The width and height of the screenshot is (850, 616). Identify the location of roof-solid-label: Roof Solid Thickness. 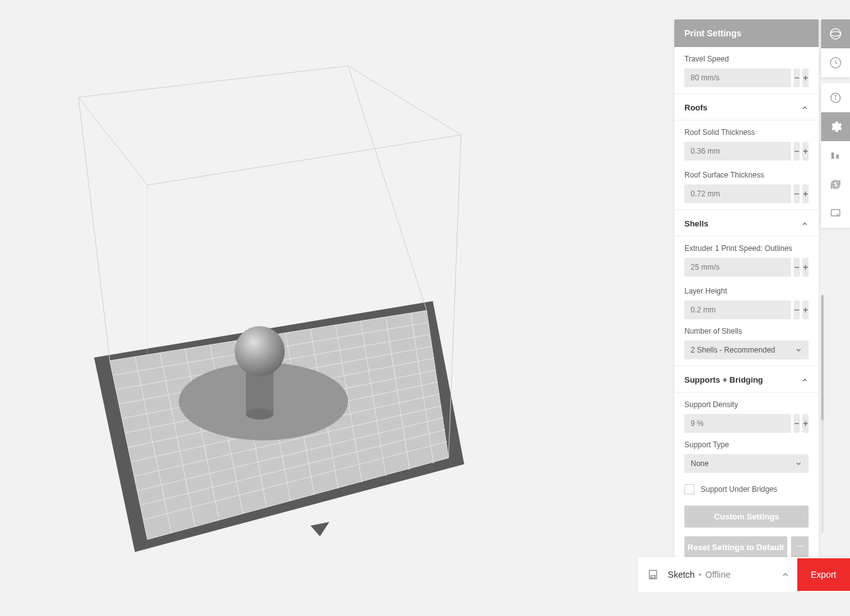
(746, 132).